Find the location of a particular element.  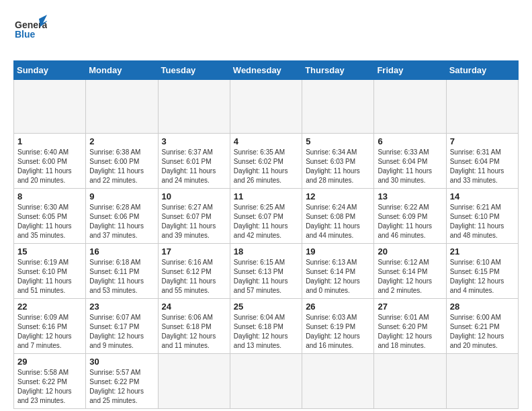

day-number: 21 is located at coordinates (482, 251).